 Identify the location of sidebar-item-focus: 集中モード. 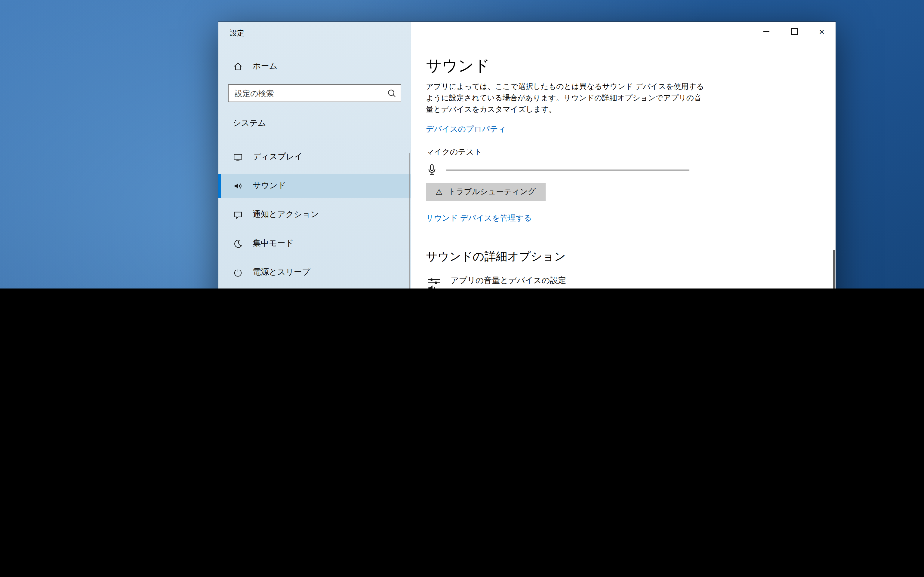
(315, 243).